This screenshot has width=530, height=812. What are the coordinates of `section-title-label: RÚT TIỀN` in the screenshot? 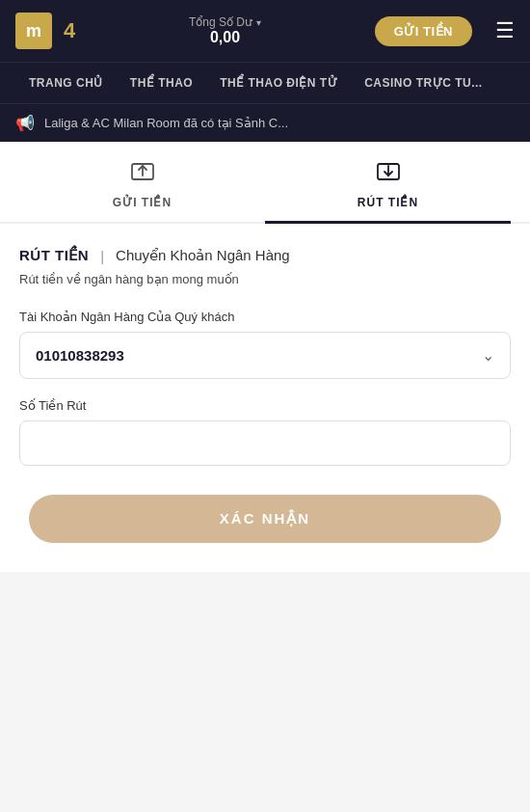 It's located at (54, 256).